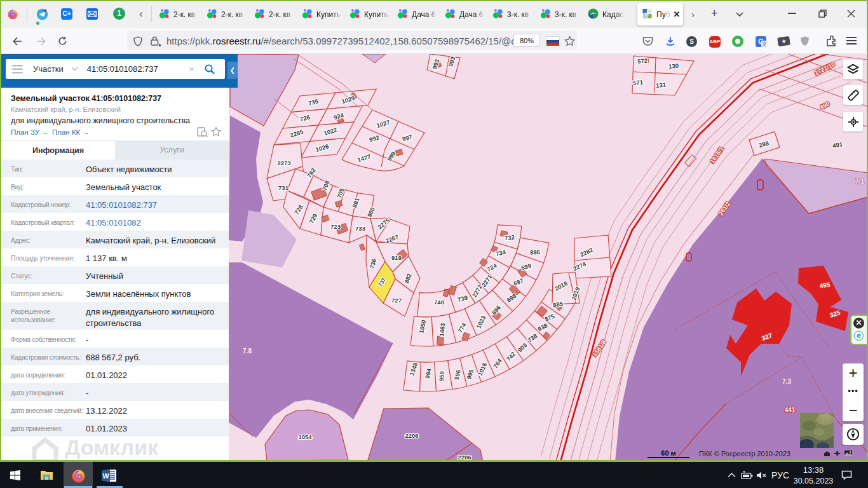 The width and height of the screenshot is (868, 488). What do you see at coordinates (787, 381) in the screenshot?
I see `svg-text: 7.3` at bounding box center [787, 381].